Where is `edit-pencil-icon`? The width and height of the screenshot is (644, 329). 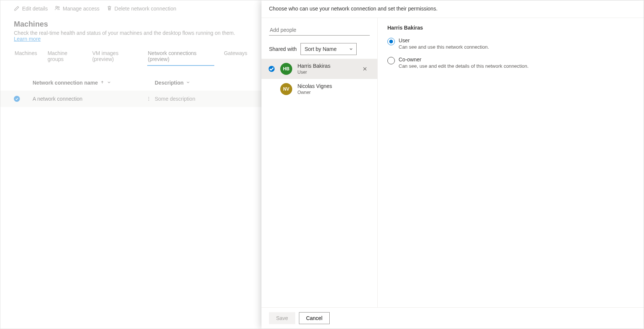
edit-pencil-icon is located at coordinates (17, 9).